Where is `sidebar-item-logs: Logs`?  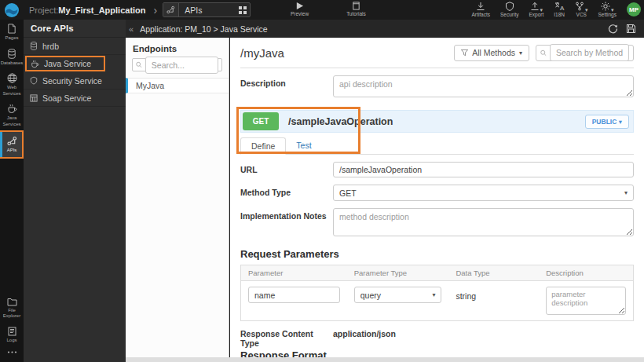
sidebar-item-logs: Logs is located at coordinates (12, 335).